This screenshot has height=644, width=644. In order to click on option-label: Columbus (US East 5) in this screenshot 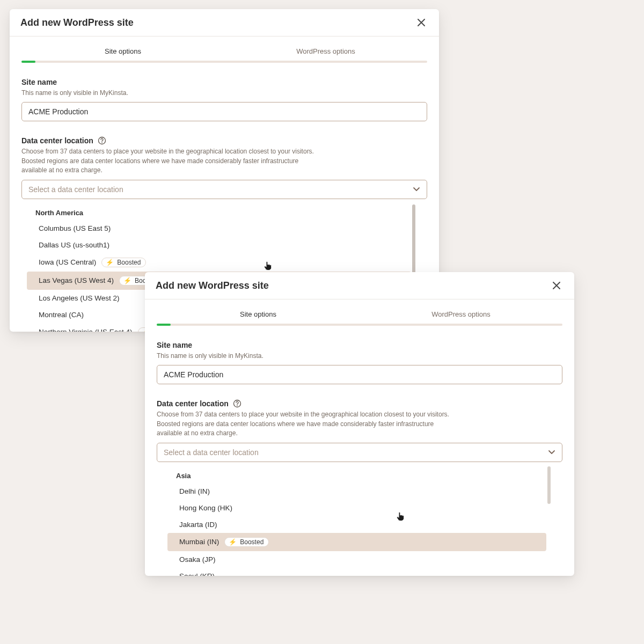, I will do `click(75, 229)`.